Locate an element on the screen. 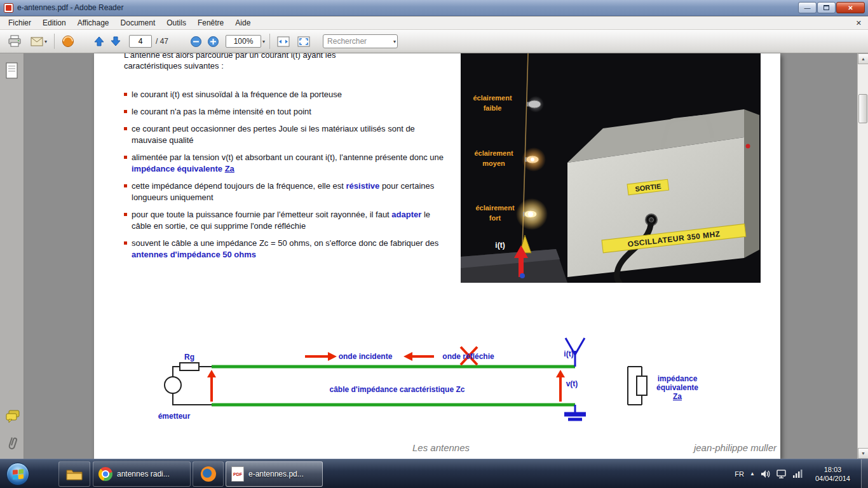 This screenshot has width=868, height=488. scroll-down-button: ▼ is located at coordinates (863, 454).